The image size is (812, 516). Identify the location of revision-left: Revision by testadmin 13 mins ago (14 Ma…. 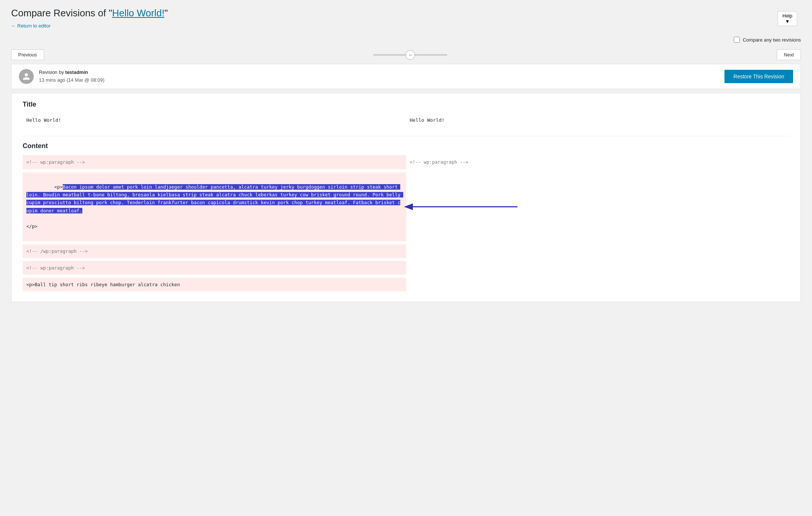
(62, 76).